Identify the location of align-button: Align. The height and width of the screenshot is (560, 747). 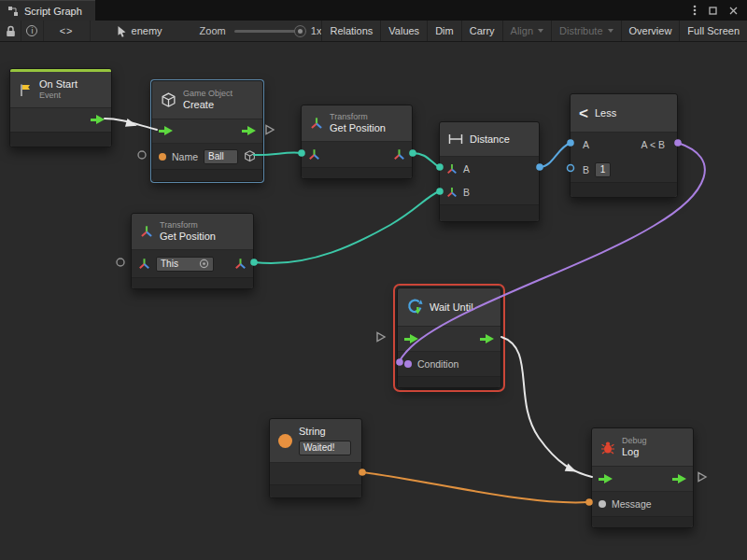
(527, 31).